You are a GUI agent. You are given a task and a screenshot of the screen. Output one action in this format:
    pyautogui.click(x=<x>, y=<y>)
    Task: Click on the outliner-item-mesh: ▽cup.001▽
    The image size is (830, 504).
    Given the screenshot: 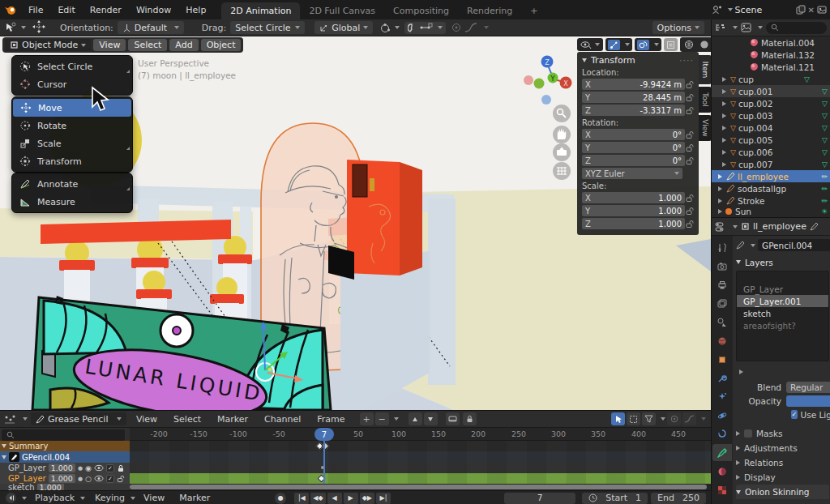 What is the action you would take?
    pyautogui.click(x=771, y=91)
    